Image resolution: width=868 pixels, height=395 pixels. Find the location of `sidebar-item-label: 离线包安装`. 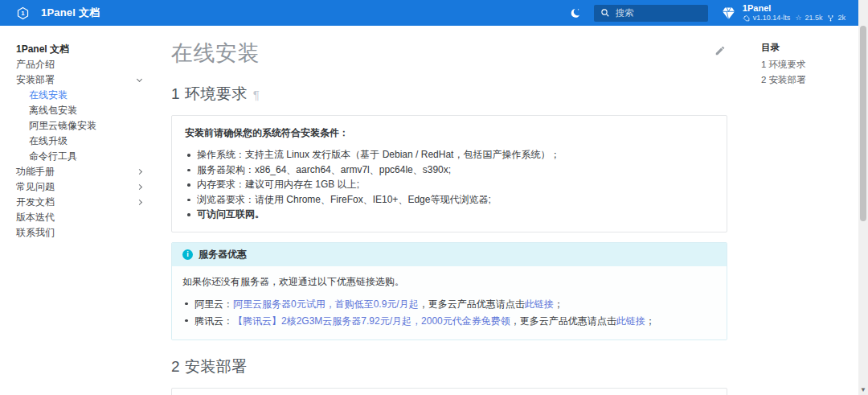

sidebar-item-label: 离线包安装 is located at coordinates (53, 111).